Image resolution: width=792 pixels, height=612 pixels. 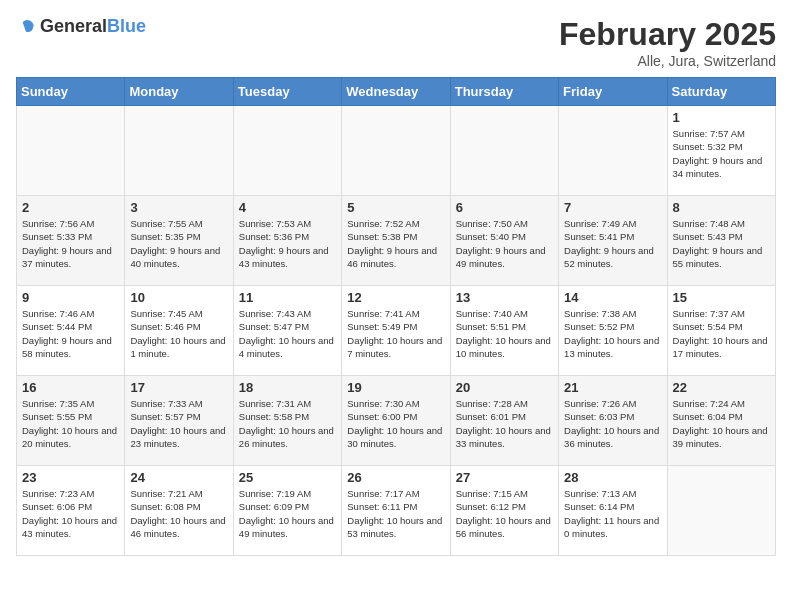 What do you see at coordinates (668, 61) in the screenshot?
I see `calendar-subtitle: Alle, Jura, Switzerland` at bounding box center [668, 61].